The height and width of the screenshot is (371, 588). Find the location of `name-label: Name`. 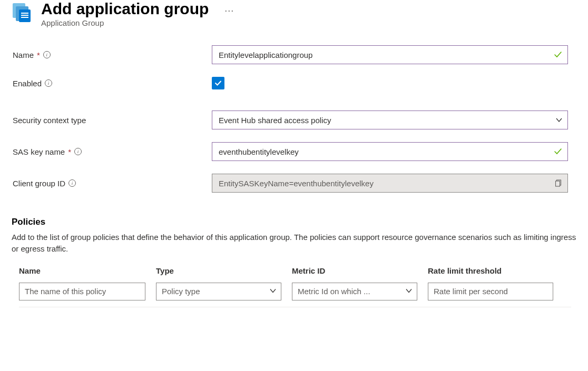

name-label: Name is located at coordinates (23, 55).